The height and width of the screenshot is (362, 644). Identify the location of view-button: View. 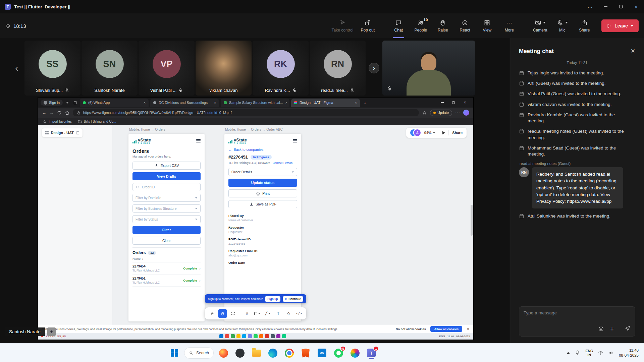
(487, 26).